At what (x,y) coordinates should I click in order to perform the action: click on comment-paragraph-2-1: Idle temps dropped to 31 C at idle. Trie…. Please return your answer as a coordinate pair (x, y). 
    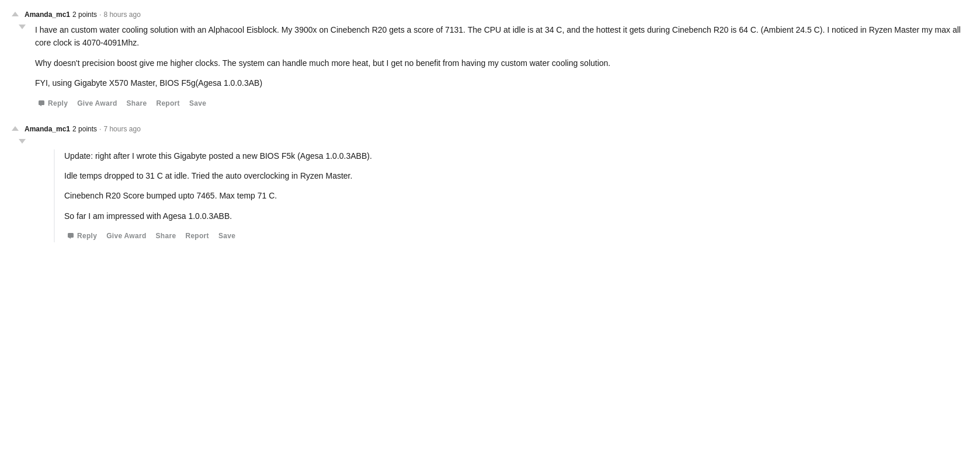
    Looking at the image, I should click on (516, 176).